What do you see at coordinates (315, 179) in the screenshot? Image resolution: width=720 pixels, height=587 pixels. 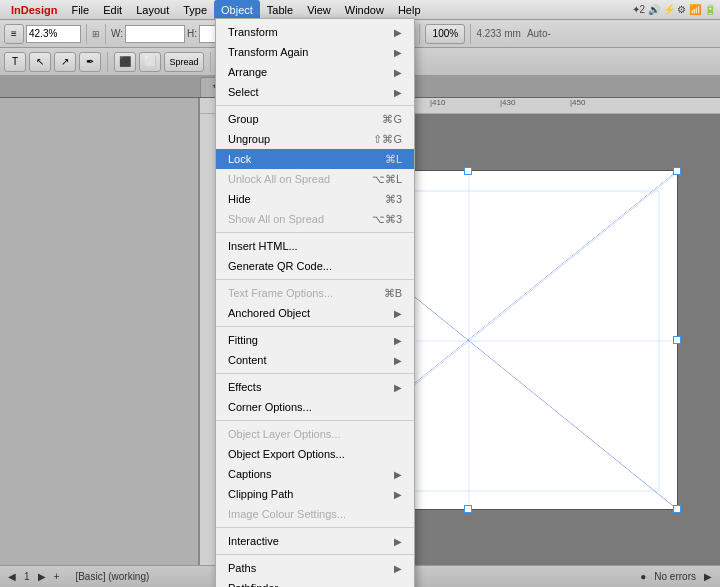 I see `menu-unlock-all: Unlock All on Spread ⌥⌘L` at bounding box center [315, 179].